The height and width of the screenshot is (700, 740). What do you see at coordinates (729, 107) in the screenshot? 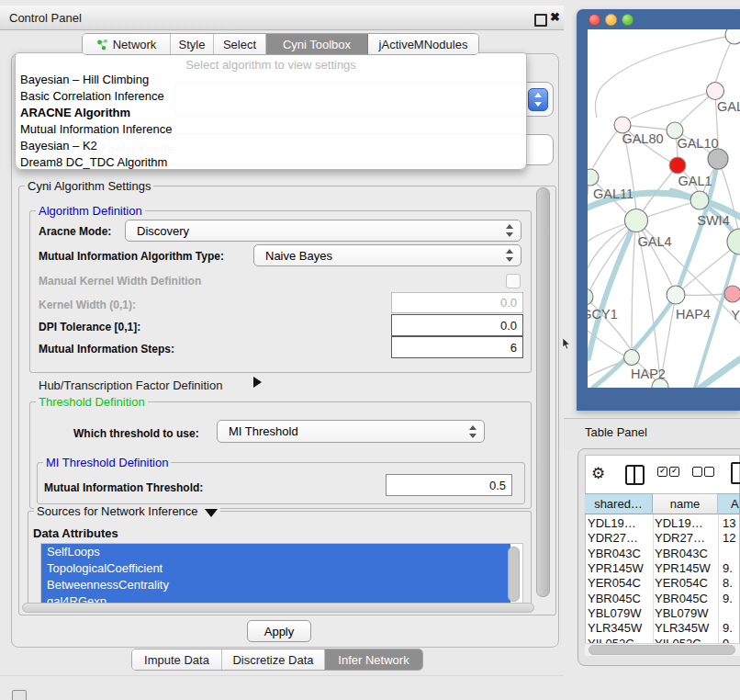
I see `node-label: GAL` at bounding box center [729, 107].